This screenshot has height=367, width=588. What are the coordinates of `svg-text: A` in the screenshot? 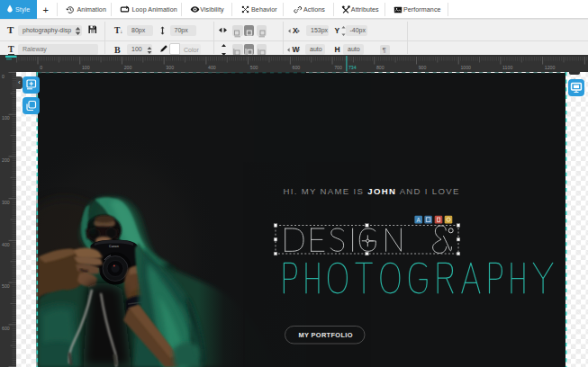 It's located at (420, 219).